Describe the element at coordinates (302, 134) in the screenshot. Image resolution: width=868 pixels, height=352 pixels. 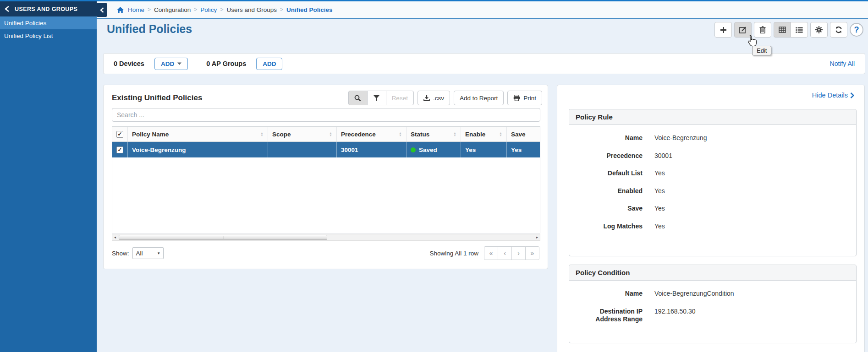
I see `column-header-scope: Scope ▲▼` at that location.